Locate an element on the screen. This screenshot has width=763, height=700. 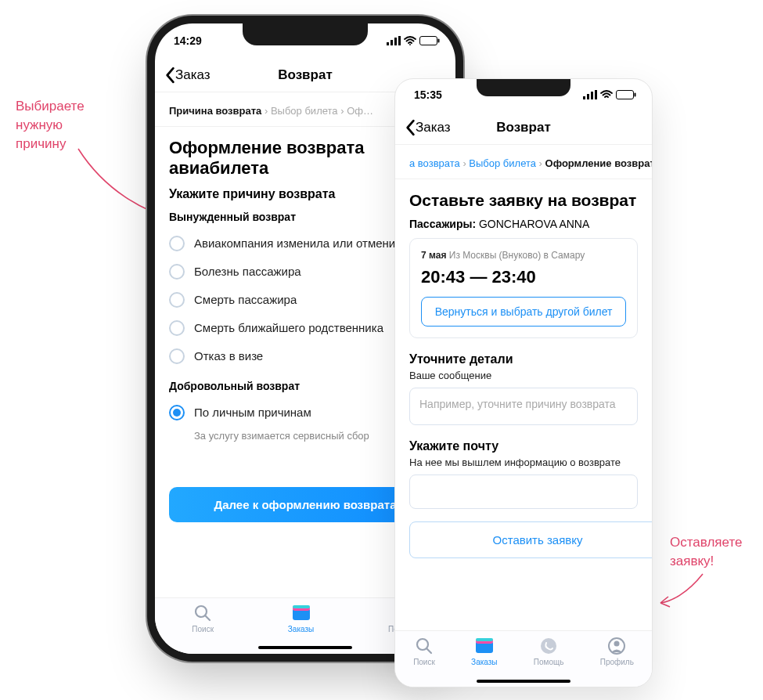
tab-profile: Профиль is located at coordinates (617, 651).